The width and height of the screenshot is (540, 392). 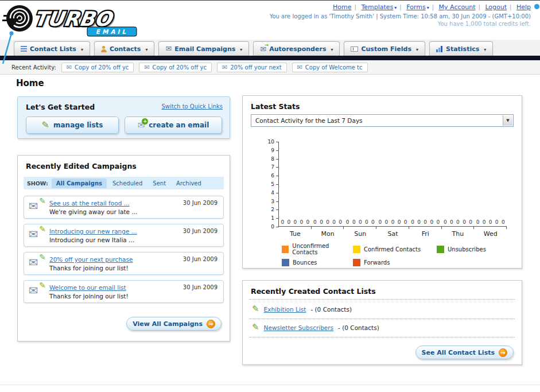 I want to click on recent-activity-label: Recent Activity:, so click(x=34, y=68).